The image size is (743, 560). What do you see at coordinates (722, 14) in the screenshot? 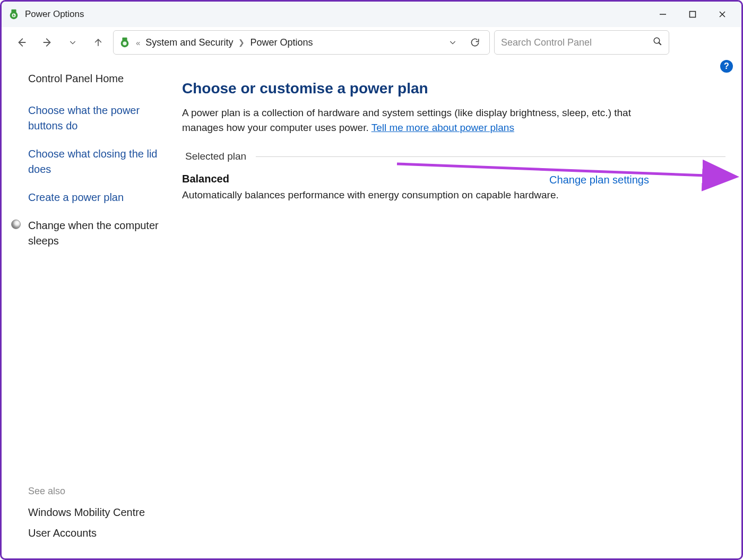
I see `close-button` at bounding box center [722, 14].